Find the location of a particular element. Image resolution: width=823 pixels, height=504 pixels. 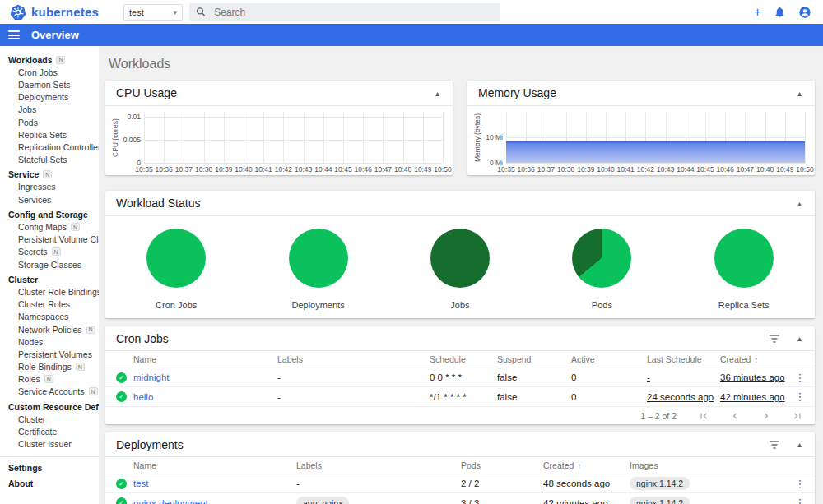

pie-label: Deployments is located at coordinates (318, 305).